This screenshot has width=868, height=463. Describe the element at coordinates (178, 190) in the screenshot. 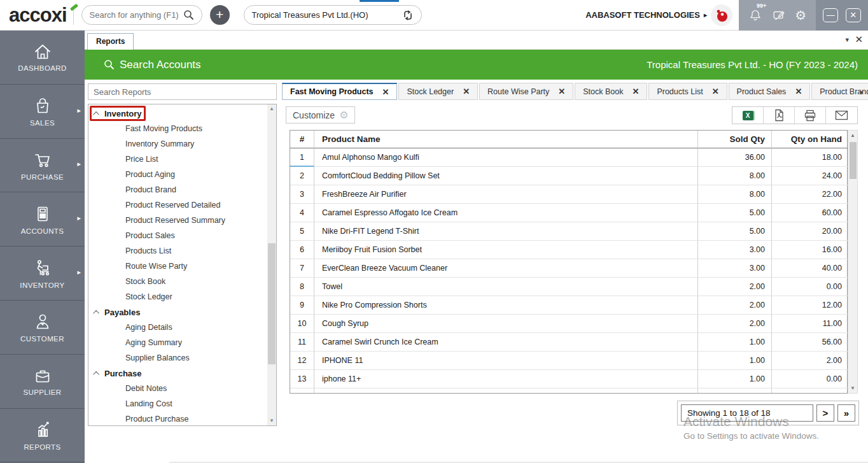

I see `tree-item-product-brand: Product Brand` at that location.